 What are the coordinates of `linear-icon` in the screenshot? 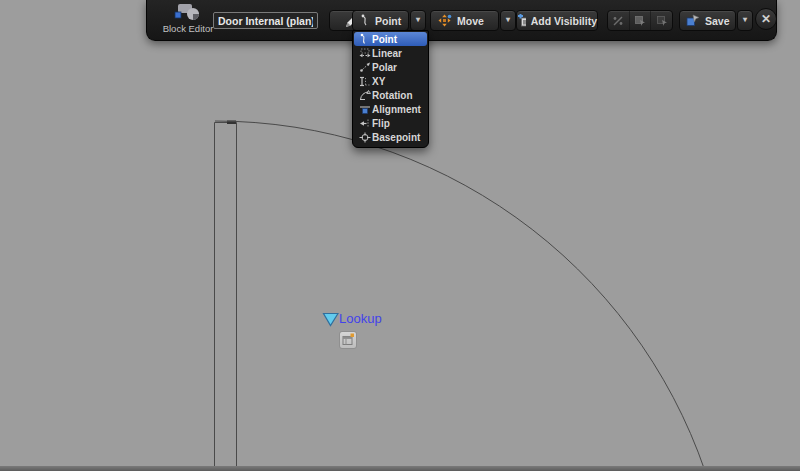 It's located at (364, 54).